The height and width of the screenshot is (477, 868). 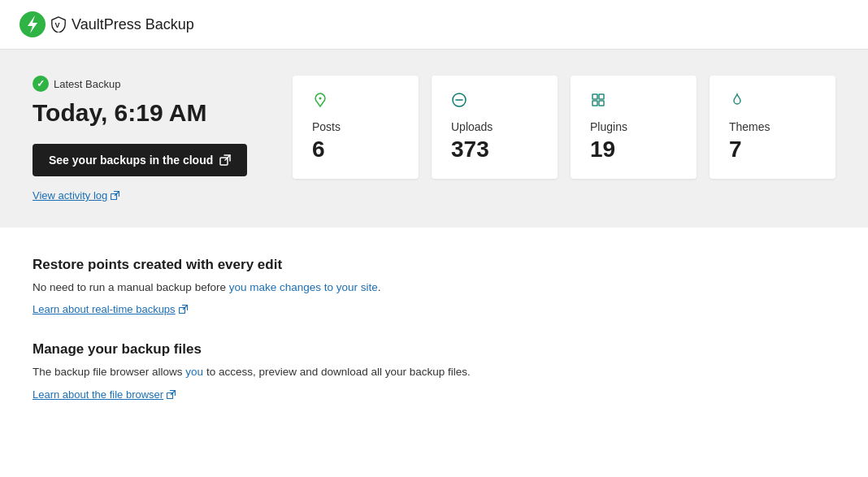 I want to click on latest-backup-badge: ✓ Latest Backup, so click(x=146, y=84).